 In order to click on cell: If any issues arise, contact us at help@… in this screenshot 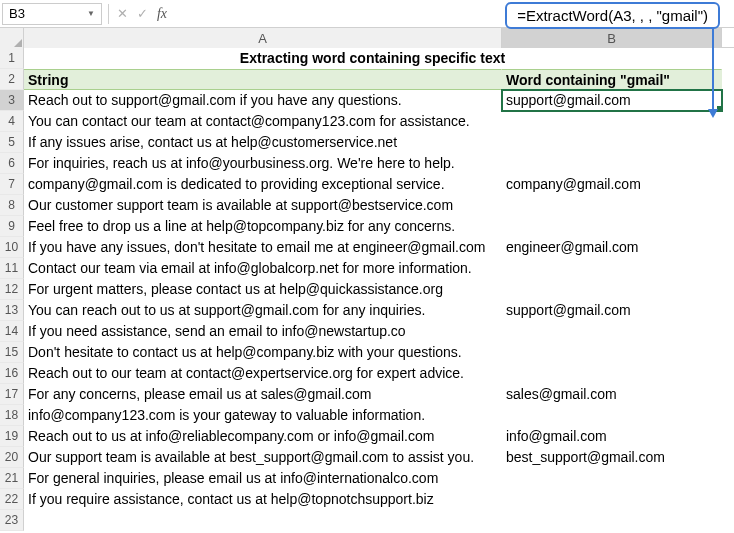, I will do `click(263, 142)`.